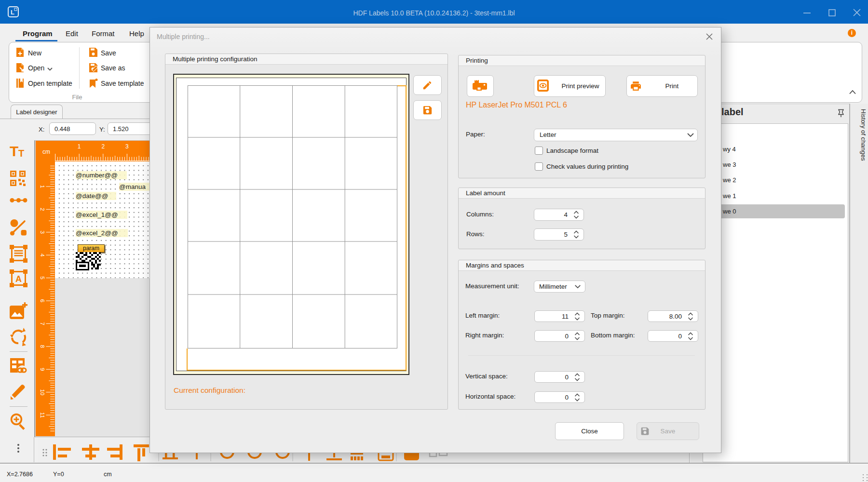 Image resolution: width=868 pixels, height=482 pixels. Describe the element at coordinates (42, 278) in the screenshot. I see `svg-text: 5` at that location.